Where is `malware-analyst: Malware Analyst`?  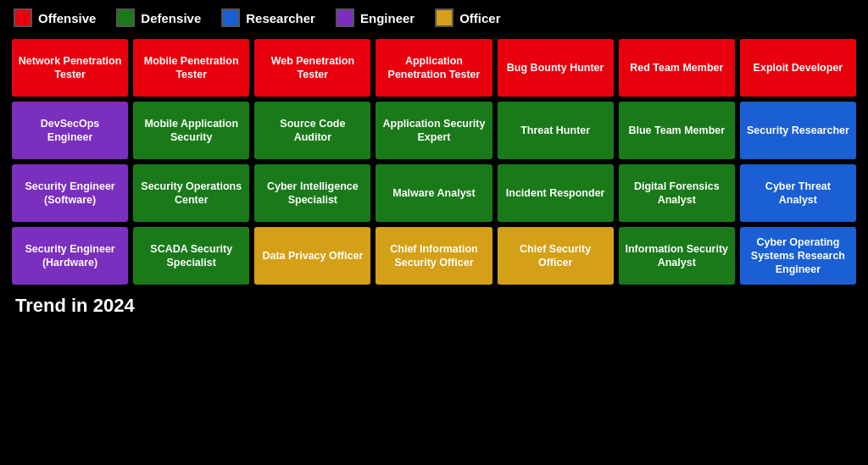 malware-analyst: Malware Analyst is located at coordinates (434, 193).